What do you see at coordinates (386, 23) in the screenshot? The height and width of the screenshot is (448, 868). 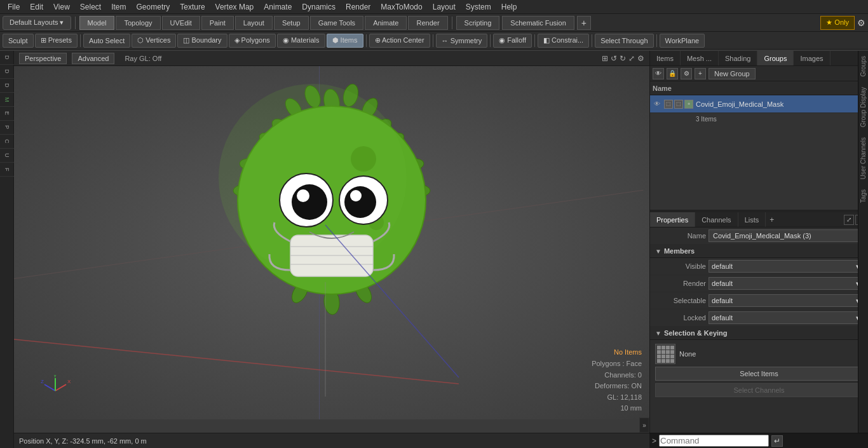 I see `mode-animate: Animate` at bounding box center [386, 23].